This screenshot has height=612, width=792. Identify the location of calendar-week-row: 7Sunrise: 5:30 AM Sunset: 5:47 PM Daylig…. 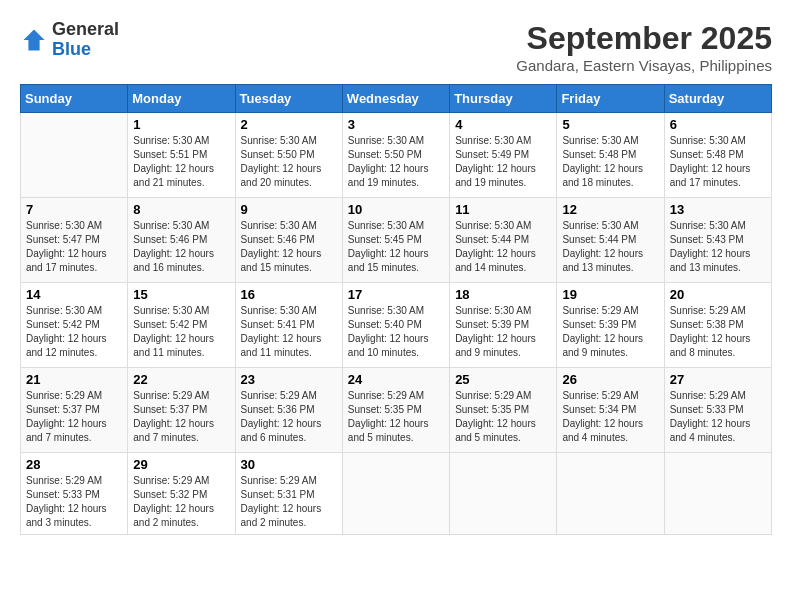
(396, 240).